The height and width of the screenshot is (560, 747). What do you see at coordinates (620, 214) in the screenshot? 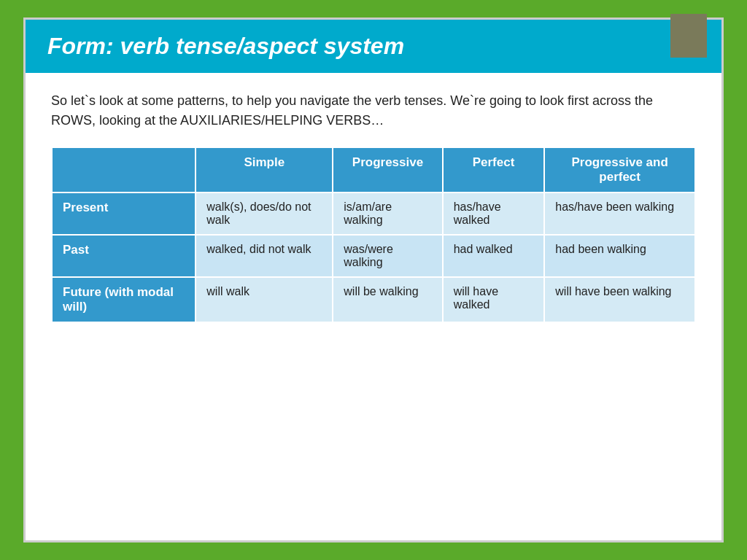
I see `cell-present-prog-perfect: has/have been walking` at bounding box center [620, 214].